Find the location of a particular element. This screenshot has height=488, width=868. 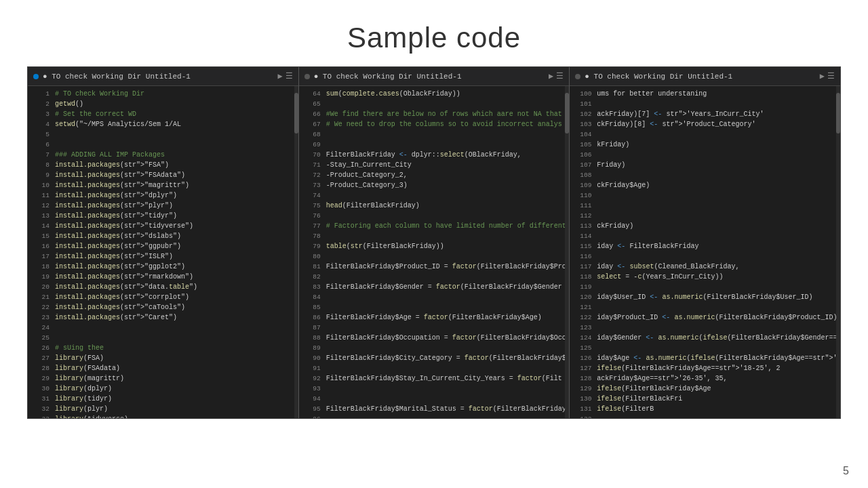

code-line: 14install.packages(str">"tidyverse") is located at coordinates (163, 226).